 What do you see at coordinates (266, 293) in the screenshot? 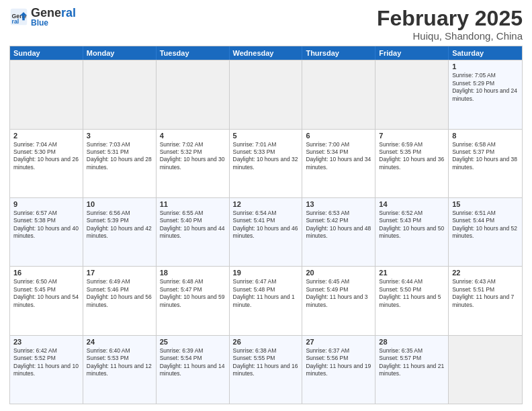
I see `cell-text: Sunrise: 6:47 AM Sunset: 5:48 PM Dayligh…` at bounding box center [266, 293].